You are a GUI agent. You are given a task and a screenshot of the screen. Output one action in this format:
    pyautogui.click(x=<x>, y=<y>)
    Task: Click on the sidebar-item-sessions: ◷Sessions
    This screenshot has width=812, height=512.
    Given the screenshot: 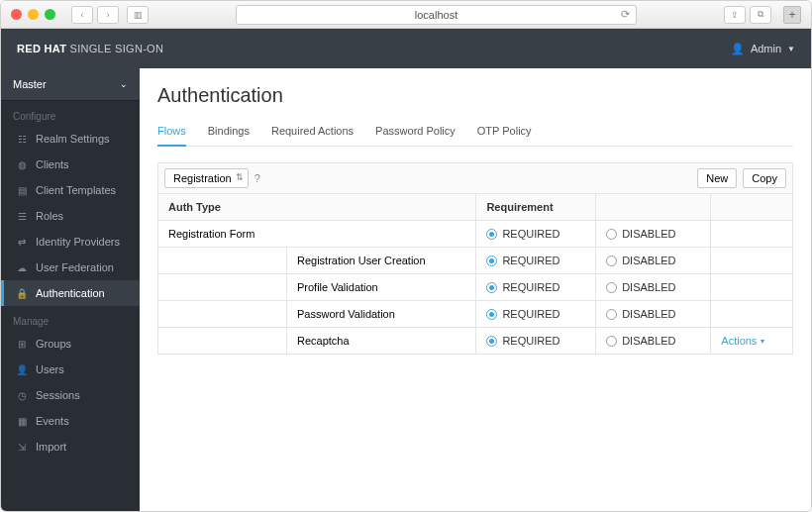 What is the action you would take?
    pyautogui.click(x=70, y=395)
    